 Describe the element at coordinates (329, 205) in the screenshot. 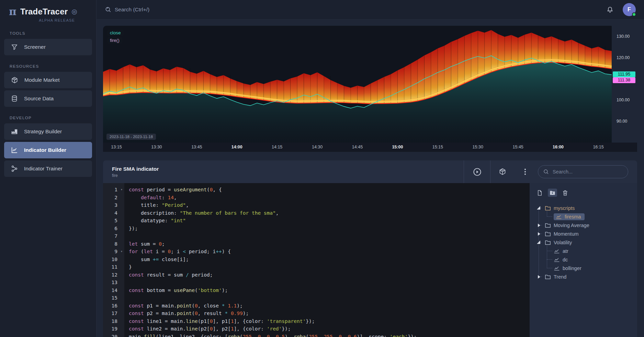

I see `code-line: title: "Period",` at that location.